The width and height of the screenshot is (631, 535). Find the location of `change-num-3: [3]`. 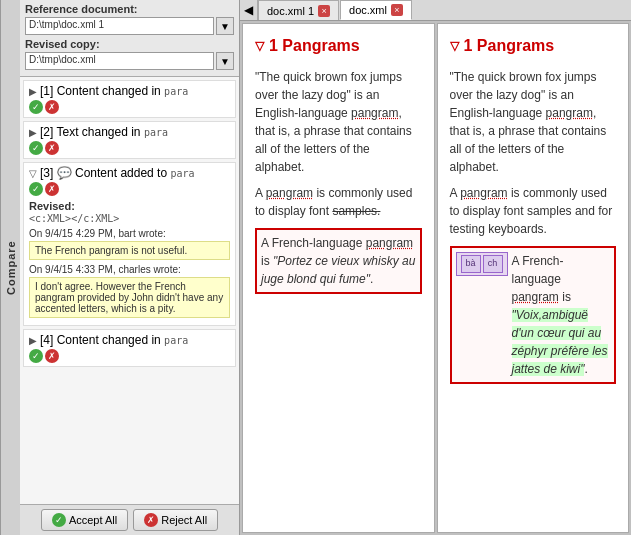

change-num-3: [3] is located at coordinates (46, 173).